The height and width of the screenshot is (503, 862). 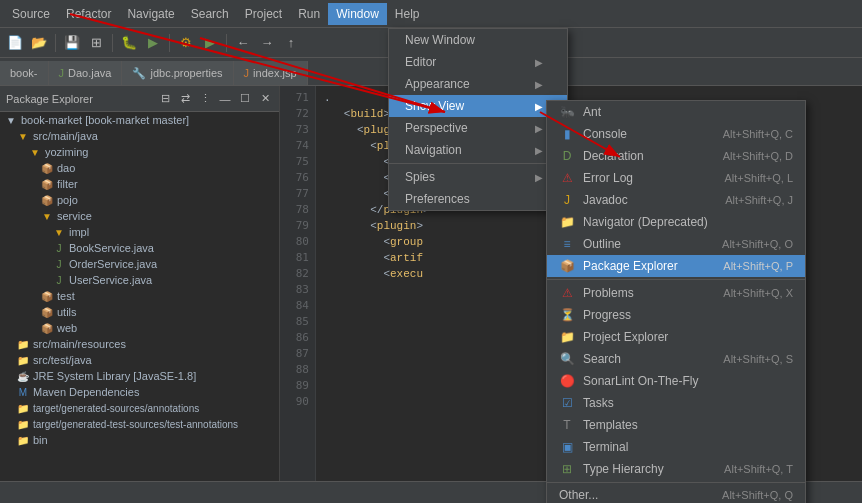 What do you see at coordinates (140, 408) in the screenshot?
I see `tree-generated: 📁 target/generated-sources/annotations` at bounding box center [140, 408].